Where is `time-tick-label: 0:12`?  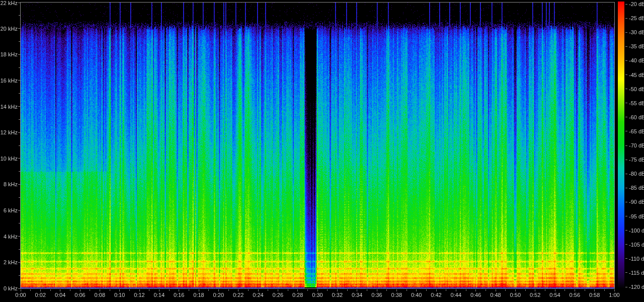
time-tick-label: 0:12 is located at coordinates (139, 295).